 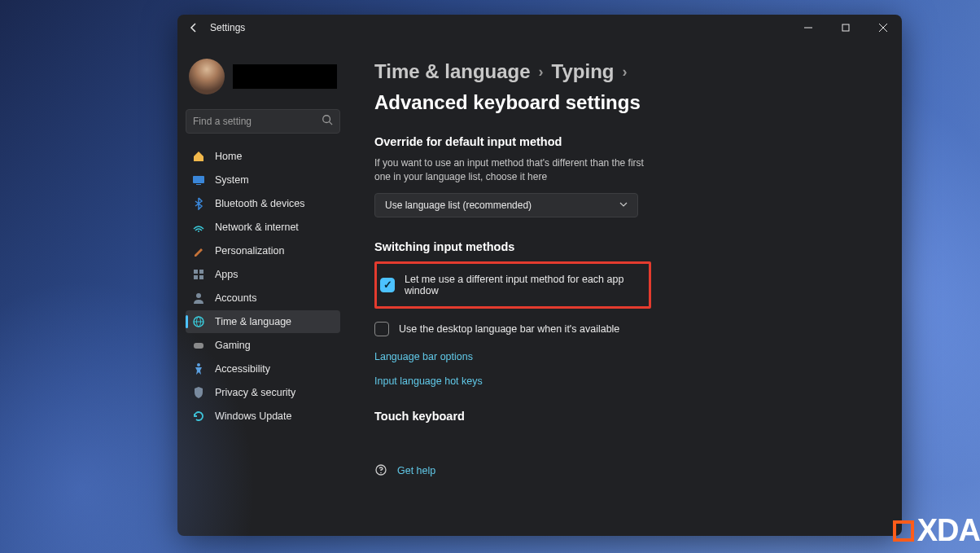 I want to click on input-method-dropdown: Use language list (recommended), so click(x=506, y=205).